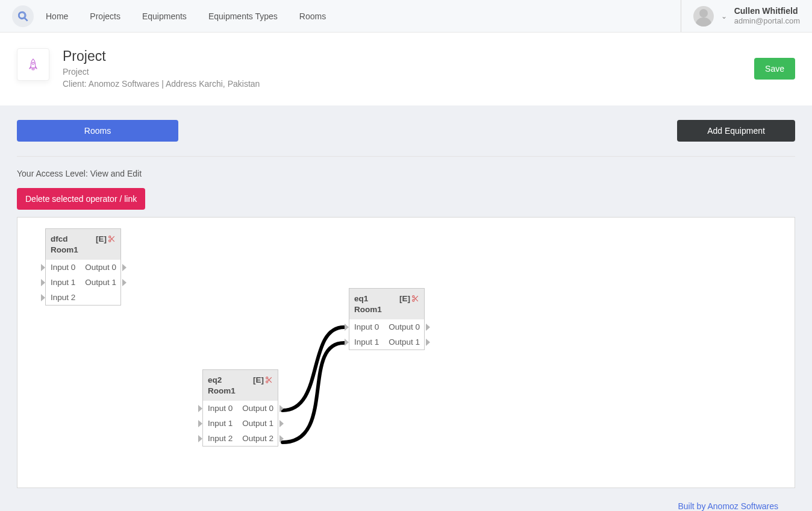 The height and width of the screenshot is (511, 812). I want to click on operator-eq2: eq2Room1[E]Input 0Input 1Input 2Output 0…, so click(240, 408).